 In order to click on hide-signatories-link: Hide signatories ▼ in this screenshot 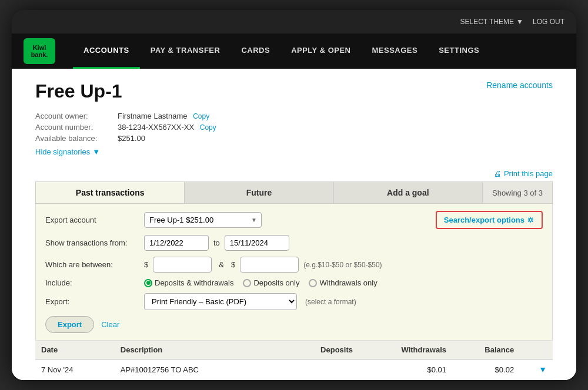, I will do `click(294, 152)`.